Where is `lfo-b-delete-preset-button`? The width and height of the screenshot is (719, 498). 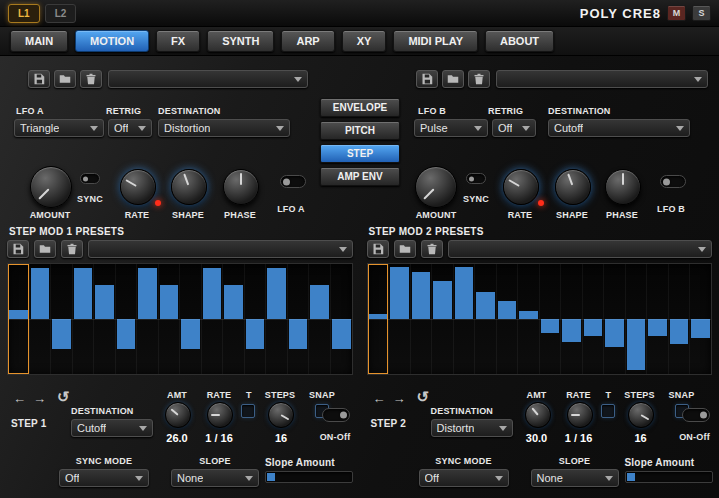
lfo-b-delete-preset-button is located at coordinates (479, 79).